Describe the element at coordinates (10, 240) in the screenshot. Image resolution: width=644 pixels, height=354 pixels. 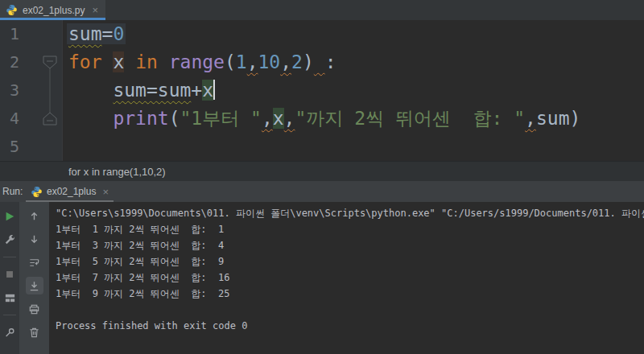
I see `wrench-icon` at that location.